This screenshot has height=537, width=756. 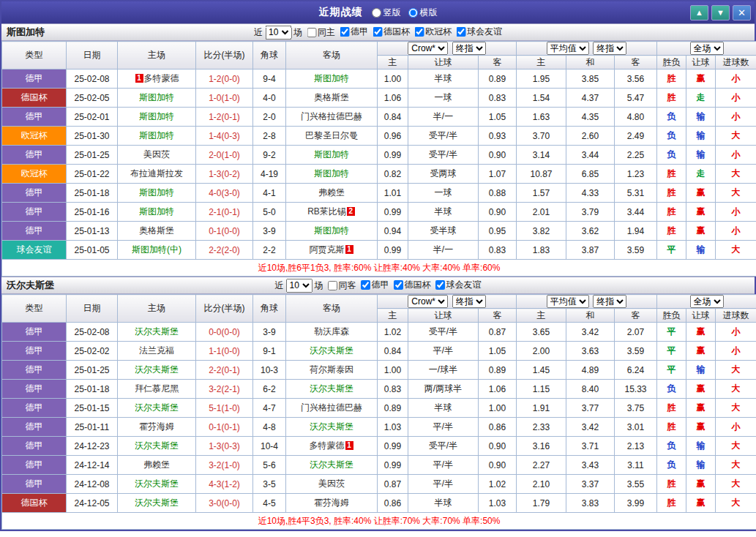 I want to click on close-button: ✕, so click(x=742, y=13).